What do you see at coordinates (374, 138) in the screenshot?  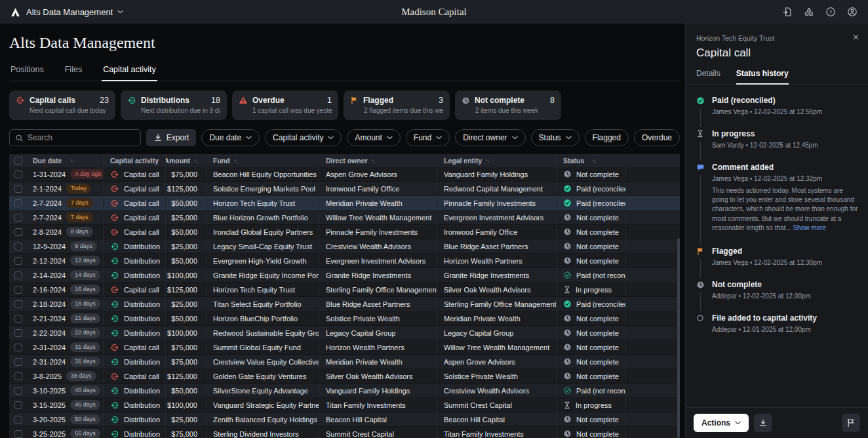 I see `filter-pill-amount: Amount` at bounding box center [374, 138].